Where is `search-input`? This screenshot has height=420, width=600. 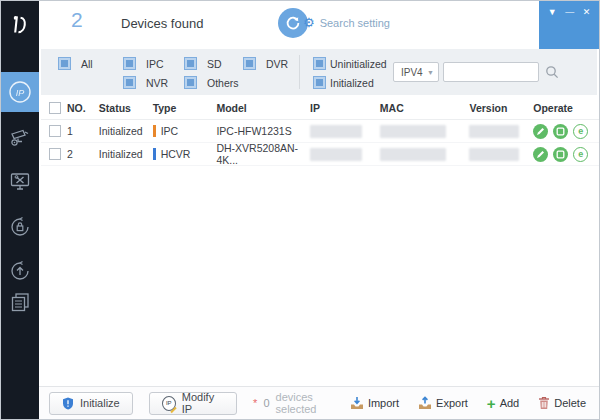
search-input is located at coordinates (491, 72).